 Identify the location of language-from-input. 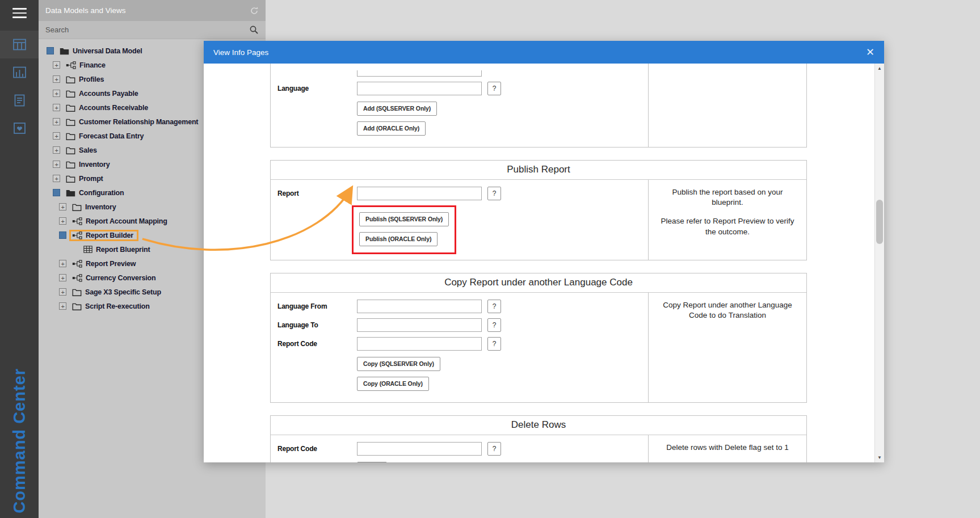
(419, 306).